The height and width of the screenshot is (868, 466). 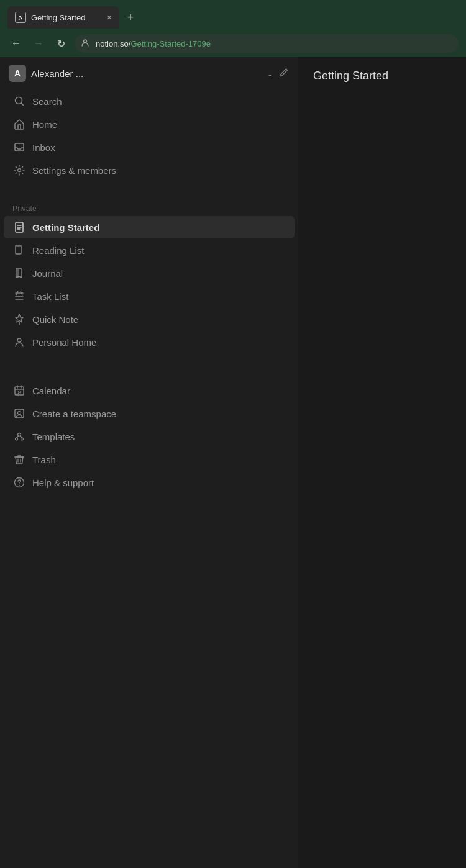 I want to click on search-icon, so click(x=19, y=101).